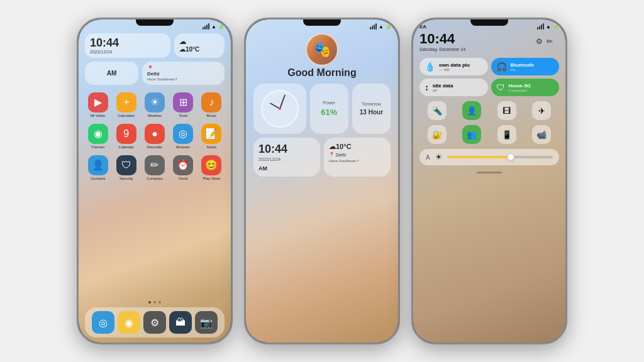 Image resolution: width=644 pixels, height=362 pixels. What do you see at coordinates (155, 136) in the screenshot?
I see `app-recorder: ● Recorder` at bounding box center [155, 136].